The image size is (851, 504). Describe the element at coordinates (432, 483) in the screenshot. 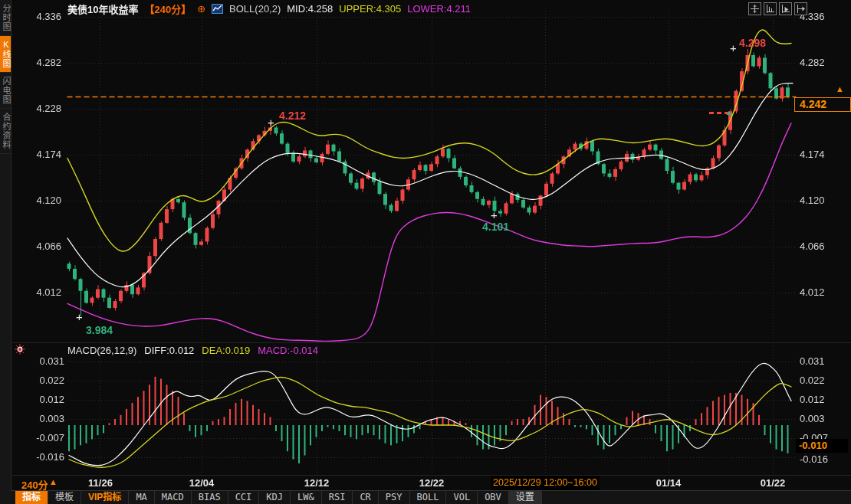

I see `date-tick: 12/22` at that location.